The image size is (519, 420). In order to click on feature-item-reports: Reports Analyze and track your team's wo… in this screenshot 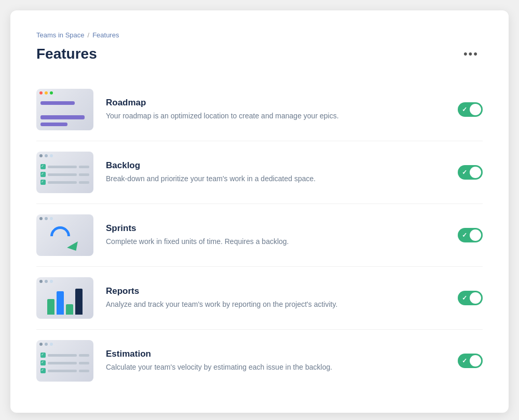, I will do `click(260, 298)`.